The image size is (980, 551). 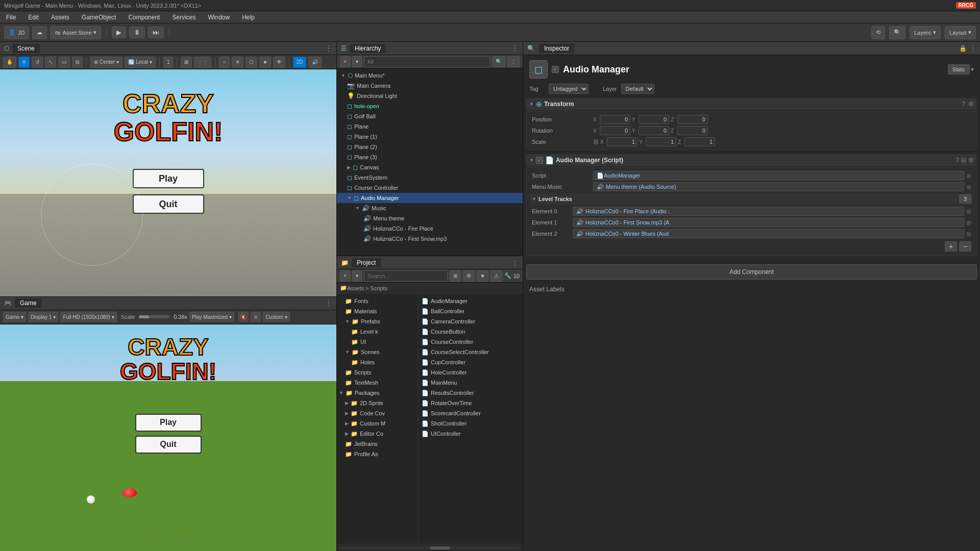 I want to click on play-maximized-dropdown: Play Maximized ▾, so click(x=212, y=317).